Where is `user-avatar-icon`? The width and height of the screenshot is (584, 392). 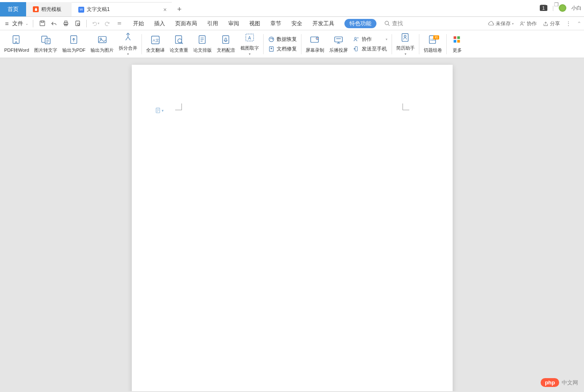
user-avatar-icon is located at coordinates (563, 8).